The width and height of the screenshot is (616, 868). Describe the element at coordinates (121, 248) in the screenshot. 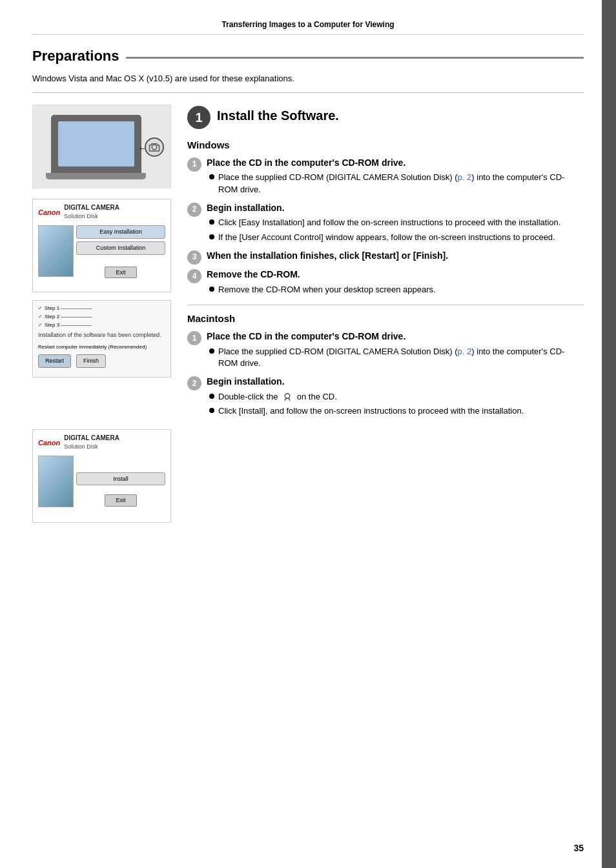

I see `custom-installation-btn: Custom Installation` at that location.